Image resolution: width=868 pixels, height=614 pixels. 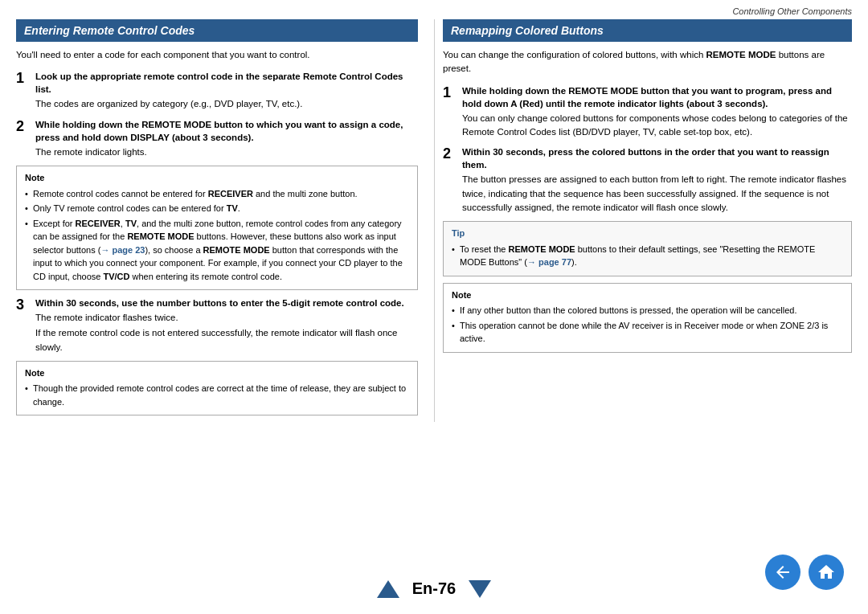 What do you see at coordinates (227, 153) in the screenshot?
I see `step-2-desc: The remote indicator lights.` at bounding box center [227, 153].